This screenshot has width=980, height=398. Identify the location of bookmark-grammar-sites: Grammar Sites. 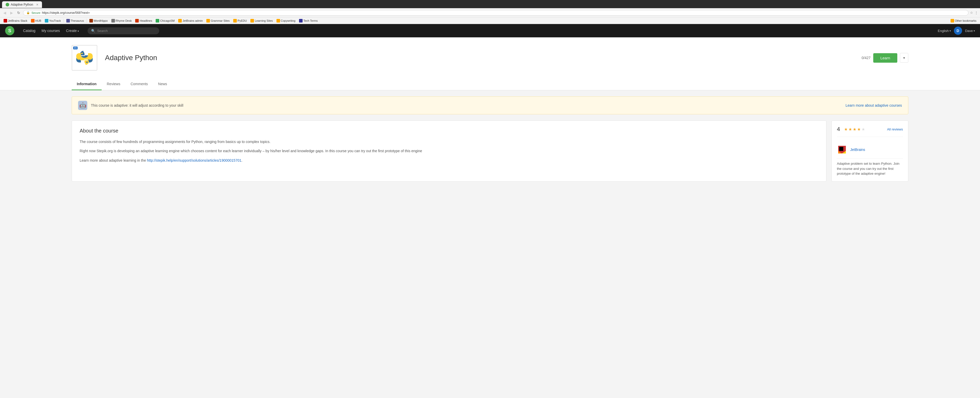
(218, 21).